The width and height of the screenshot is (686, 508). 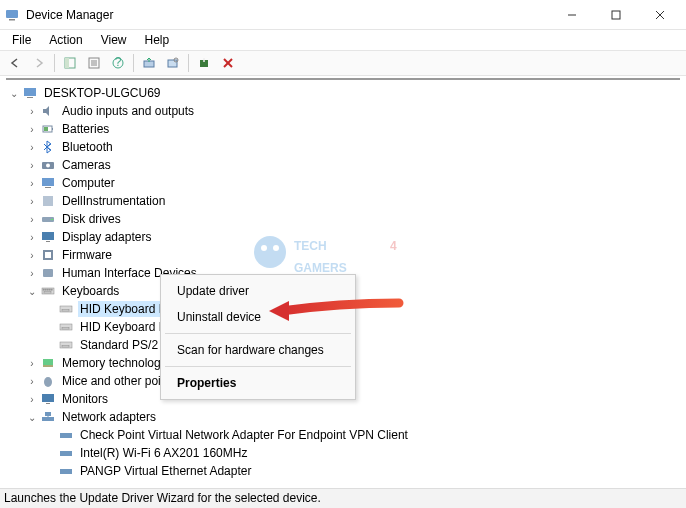 I want to click on devmgr-icon, so click(x=12, y=15).